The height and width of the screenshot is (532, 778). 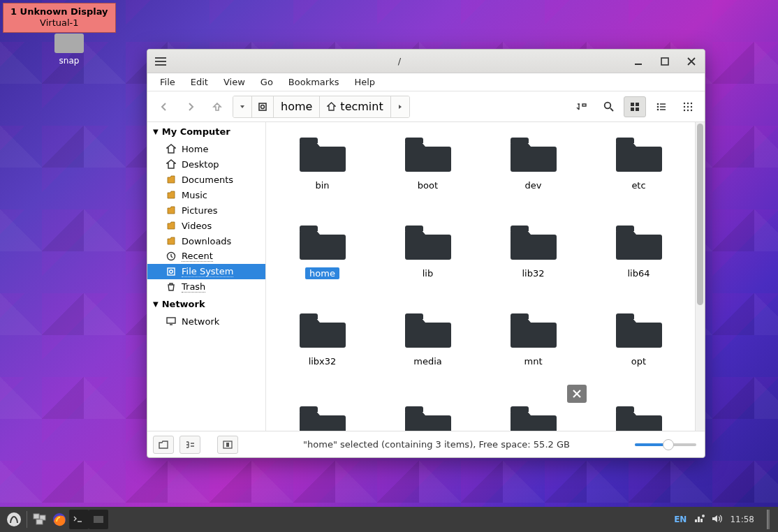 I want to click on sidebar-item-documents: Documents, so click(x=207, y=179).